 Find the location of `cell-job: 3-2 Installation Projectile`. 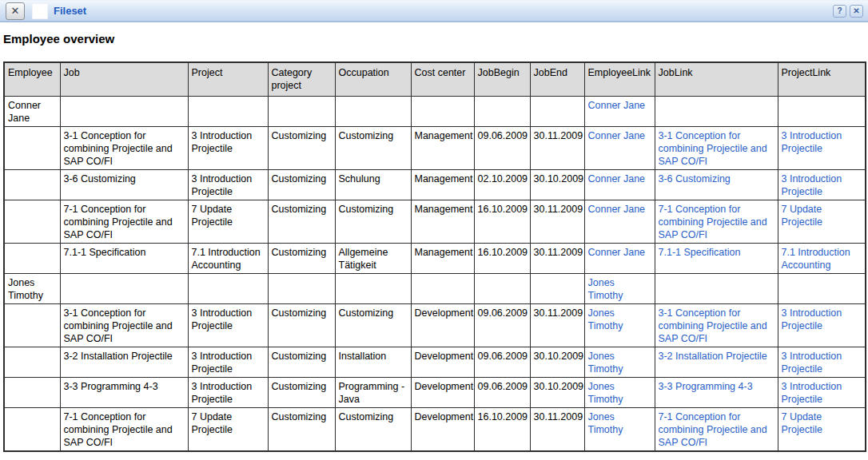

cell-job: 3-2 Installation Projectile is located at coordinates (124, 362).